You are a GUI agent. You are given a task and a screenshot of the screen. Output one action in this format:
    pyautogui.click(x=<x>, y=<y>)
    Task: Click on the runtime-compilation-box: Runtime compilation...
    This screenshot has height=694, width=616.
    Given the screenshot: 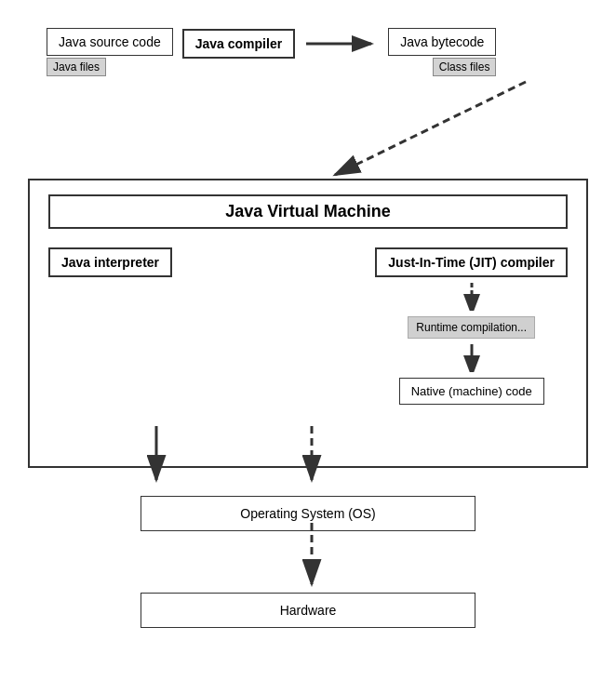 What is the action you would take?
    pyautogui.click(x=471, y=327)
    